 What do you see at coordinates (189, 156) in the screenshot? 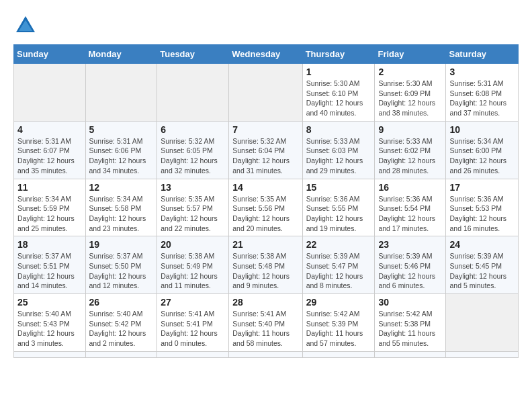
I see `day-detail: Sunrise: 5:32 AMSunset: 6:05 PMDaylight:…` at bounding box center [189, 156].